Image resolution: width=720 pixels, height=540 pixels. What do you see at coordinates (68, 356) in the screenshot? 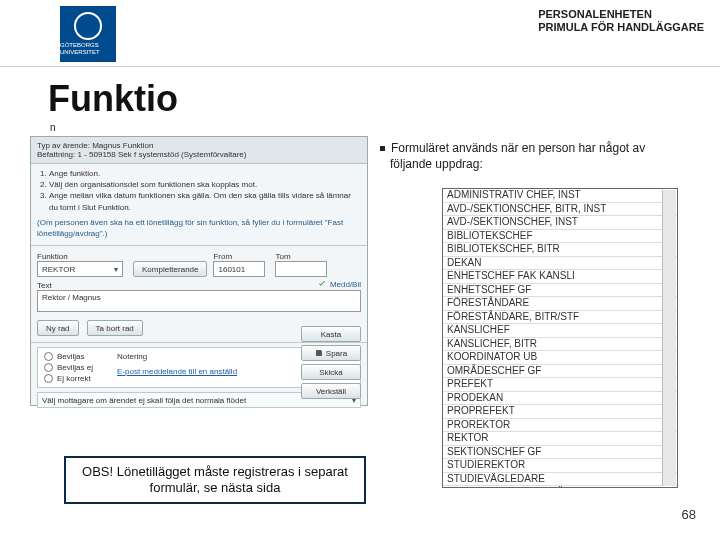
I see `grant-yes-radio: Beviljas` at bounding box center [68, 356].